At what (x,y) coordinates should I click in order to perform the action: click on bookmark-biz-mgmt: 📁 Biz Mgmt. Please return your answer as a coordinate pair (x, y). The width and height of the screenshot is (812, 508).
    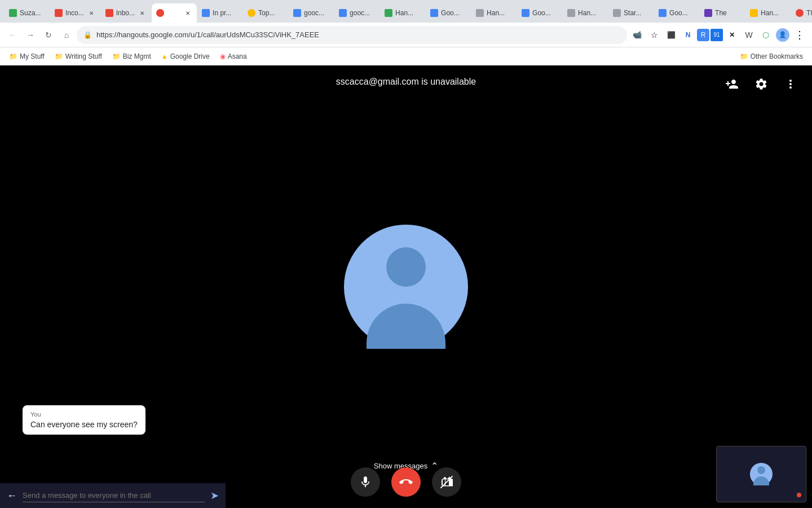
    Looking at the image, I should click on (132, 56).